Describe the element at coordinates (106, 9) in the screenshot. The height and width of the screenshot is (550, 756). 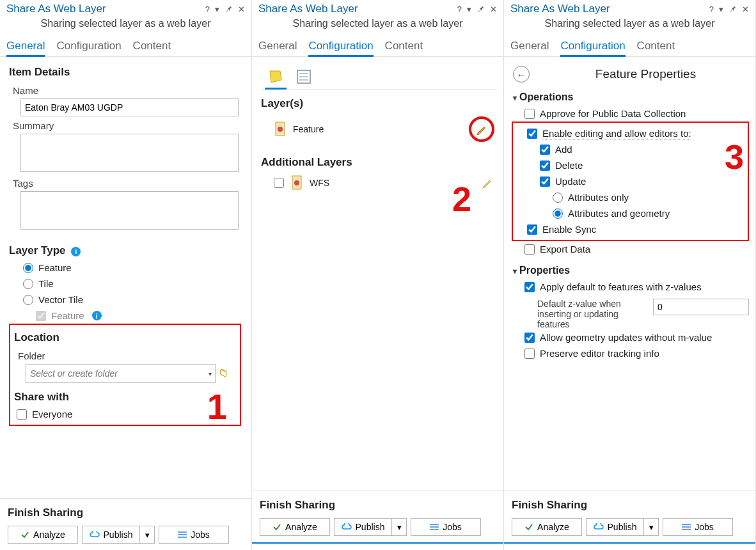
I see `panel-title: Share As Web Layer` at that location.